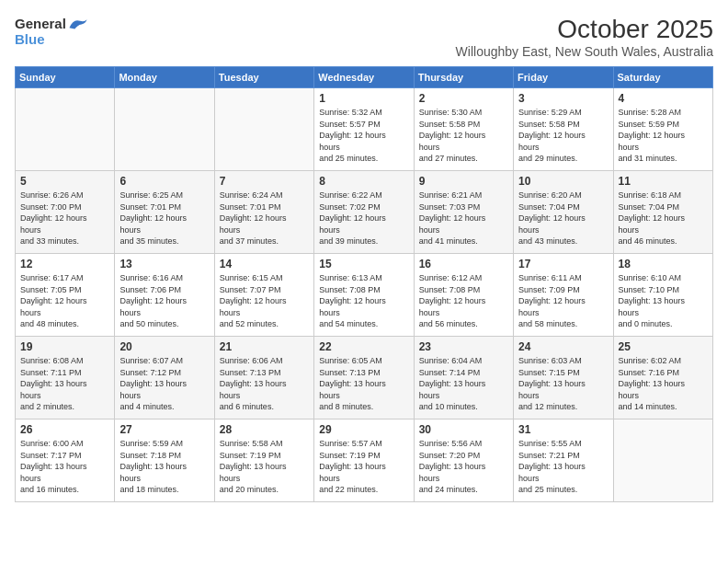  What do you see at coordinates (364, 430) in the screenshot?
I see `day-number: 29` at bounding box center [364, 430].